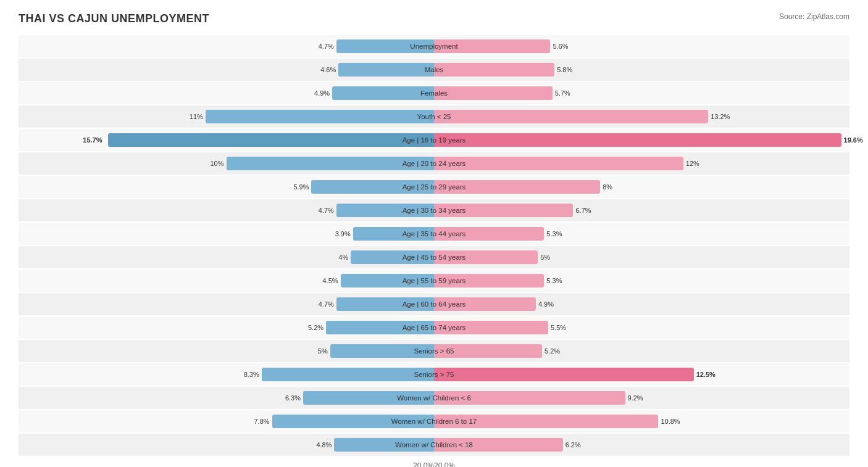 The height and width of the screenshot is (467, 868). Describe the element at coordinates (545, 304) in the screenshot. I see `cajun-value: 4.9%` at that location.